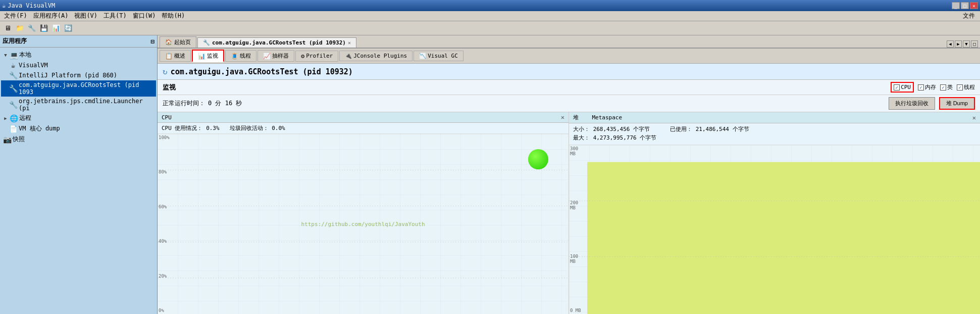  Describe the element at coordinates (349, 42) in the screenshot. I see `tab-main-close: ✕` at that location.